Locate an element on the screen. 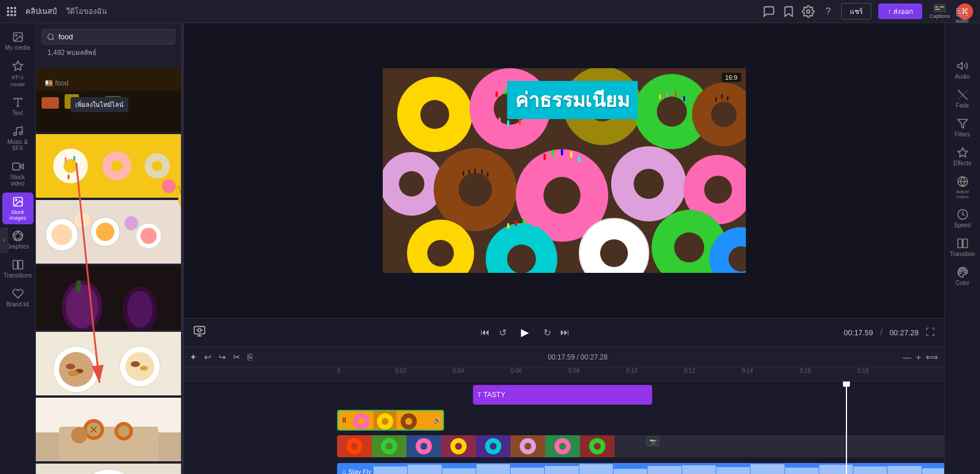 The width and height of the screenshot is (980, 474). settings-icon is located at coordinates (808, 12).